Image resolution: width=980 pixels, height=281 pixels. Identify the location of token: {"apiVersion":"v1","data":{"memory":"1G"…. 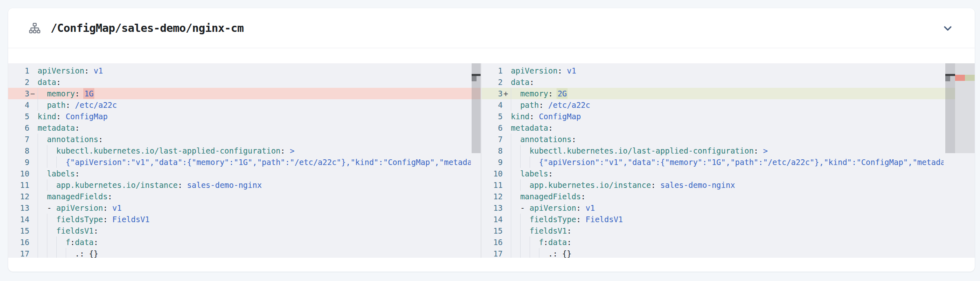
(742, 162).